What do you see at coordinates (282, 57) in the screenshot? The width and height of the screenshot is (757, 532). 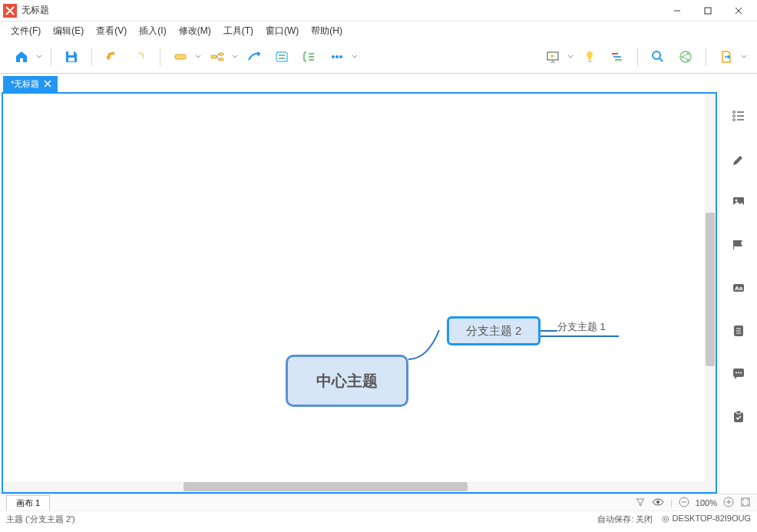 I see `boundary-button` at bounding box center [282, 57].